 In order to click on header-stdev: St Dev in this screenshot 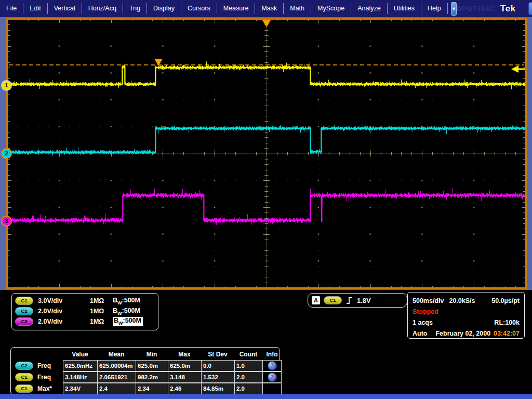, I will do `click(218, 354)`.